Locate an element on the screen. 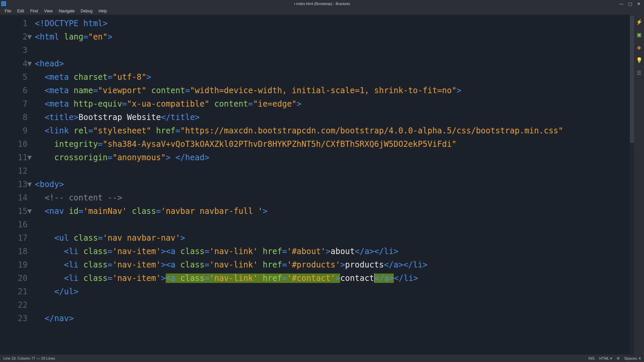 The width and height of the screenshot is (644, 362). code-token: '#about' is located at coordinates (306, 251).